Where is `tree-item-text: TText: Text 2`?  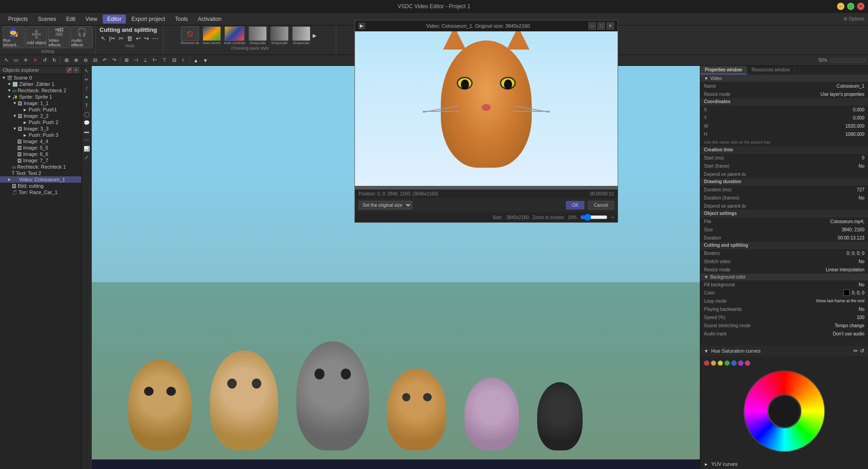
tree-item-text: TText: Text 2 is located at coordinates (41, 173).